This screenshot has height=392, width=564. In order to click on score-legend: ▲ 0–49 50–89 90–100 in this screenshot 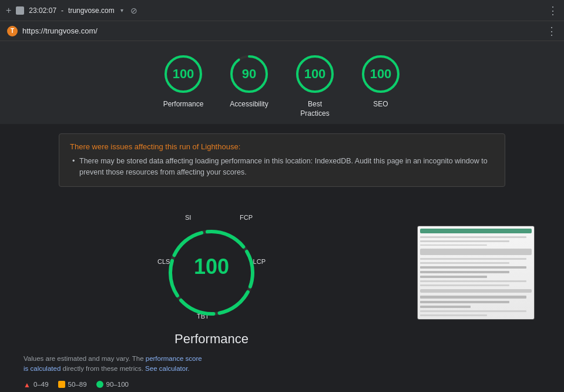, I will do `click(212, 384)`.